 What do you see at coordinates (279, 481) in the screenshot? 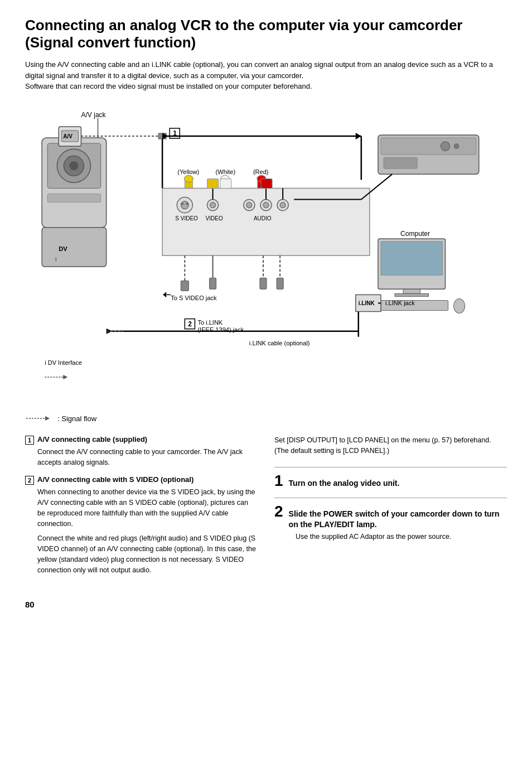
I see `step-1-number: 1` at bounding box center [279, 481].